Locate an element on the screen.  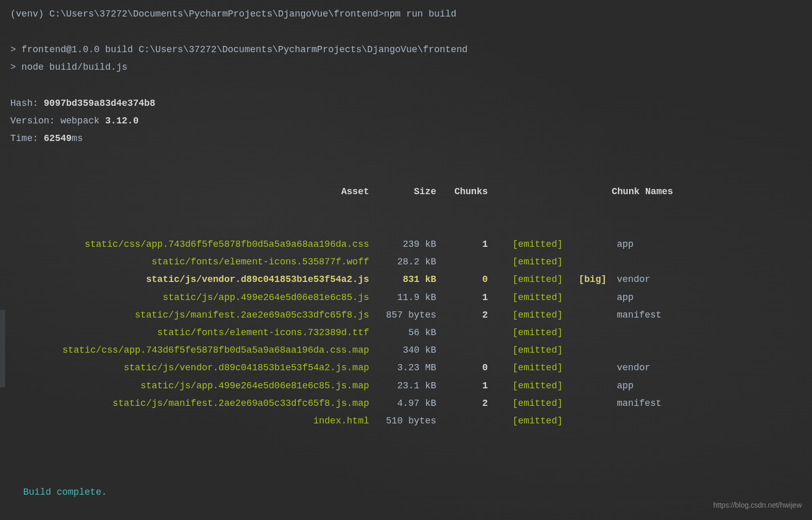
asset-flag: [big] is located at coordinates (584, 279).